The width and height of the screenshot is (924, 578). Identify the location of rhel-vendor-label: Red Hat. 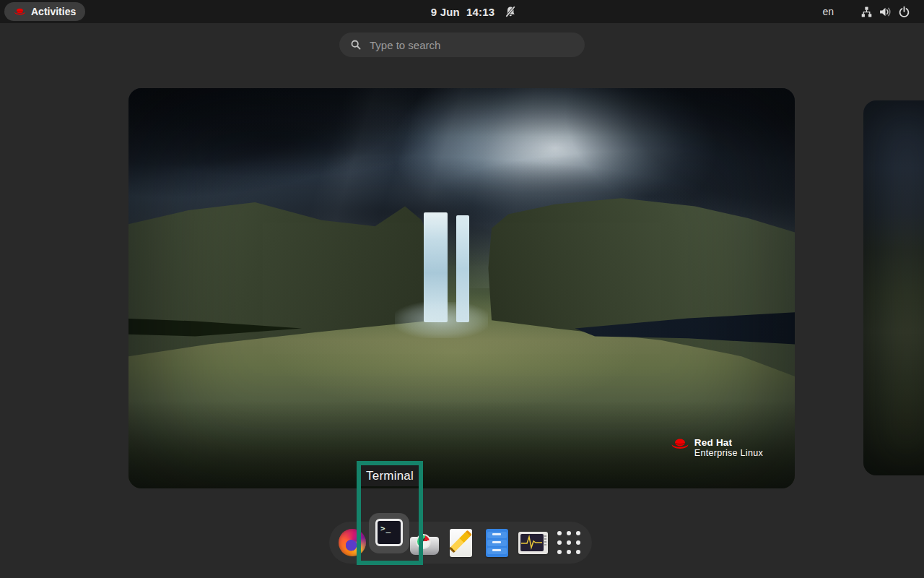
(729, 442).